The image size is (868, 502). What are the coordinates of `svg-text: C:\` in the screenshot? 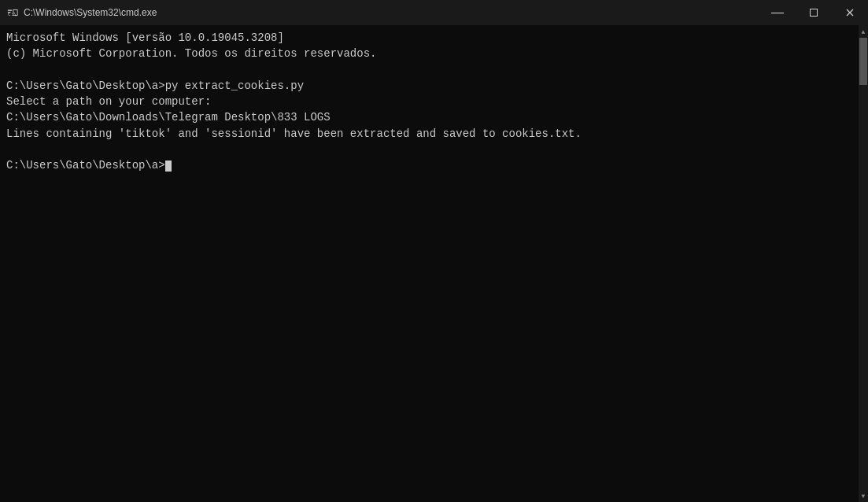 It's located at (13, 14).